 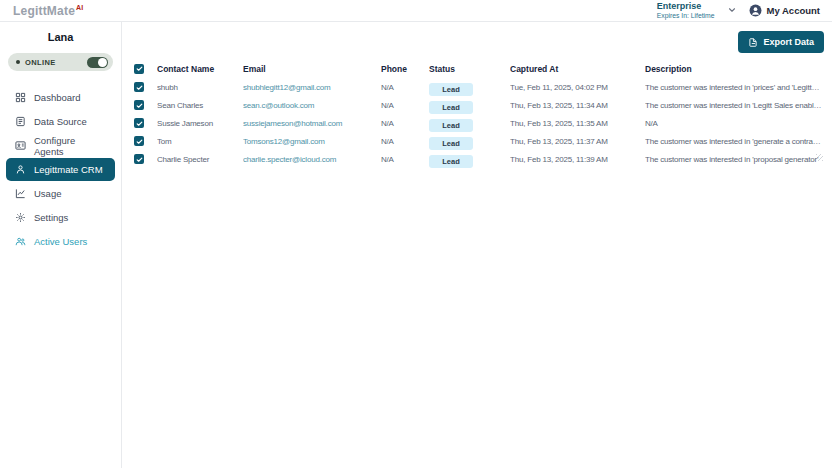 I want to click on email-cell: charlie.specter@icloud.com, so click(x=312, y=160).